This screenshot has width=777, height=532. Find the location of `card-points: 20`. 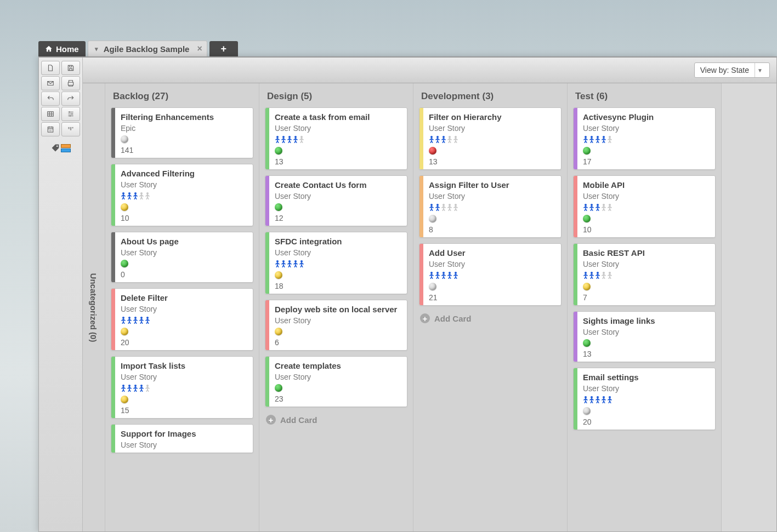

card-points: 20 is located at coordinates (646, 422).